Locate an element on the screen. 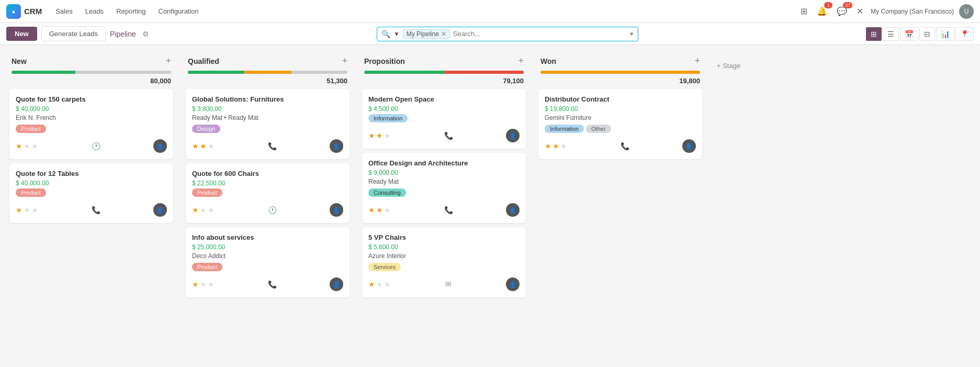 The height and width of the screenshot is (367, 980). card-new-1: Quote for 12 Tables $ 40,000.00 Product … is located at coordinates (91, 193).